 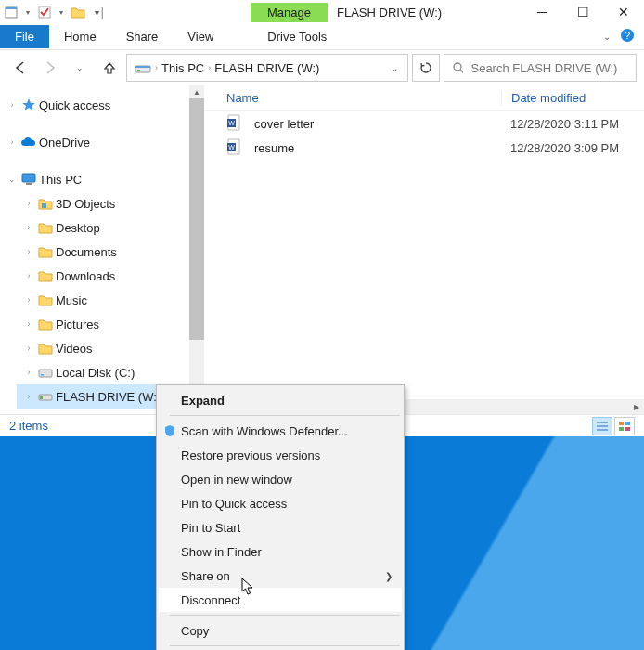 I want to click on shield-icon, so click(x=170, y=431).